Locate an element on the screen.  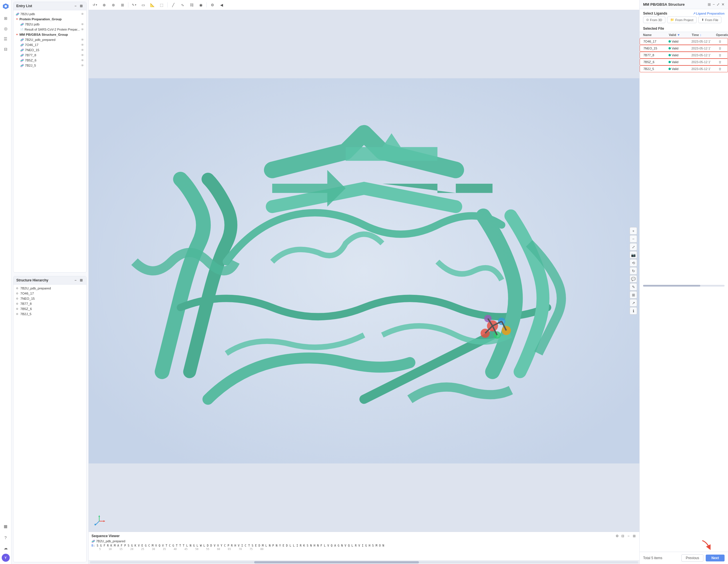
list-item: ▼ Protein Preparation_Group is located at coordinates (50, 19).